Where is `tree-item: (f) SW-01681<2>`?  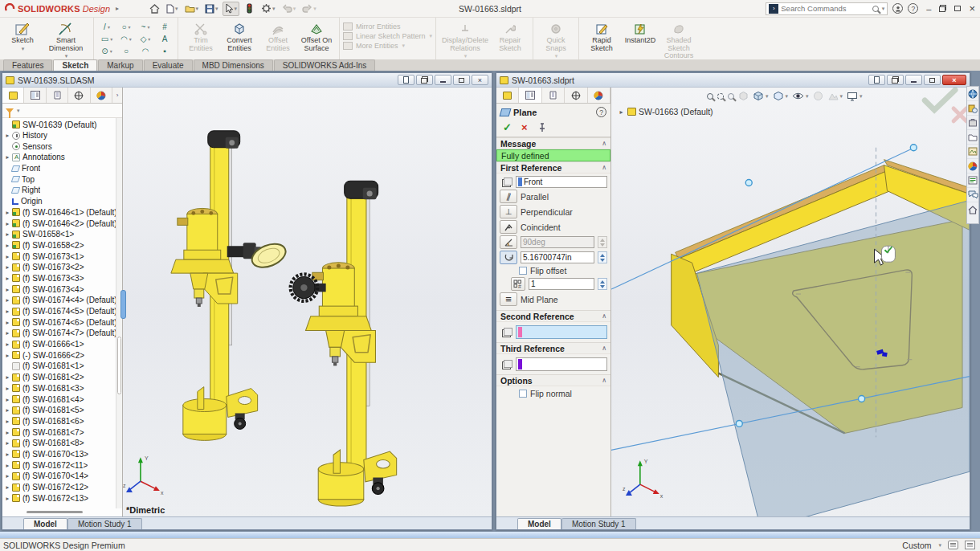
tree-item: (f) SW-01681<2> is located at coordinates (59, 378).